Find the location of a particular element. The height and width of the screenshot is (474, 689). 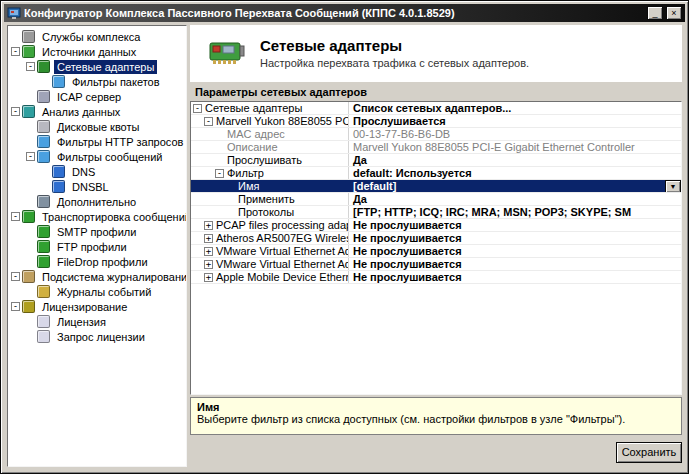

tree-item-data-sources: -Источники данных is located at coordinates (97, 52).